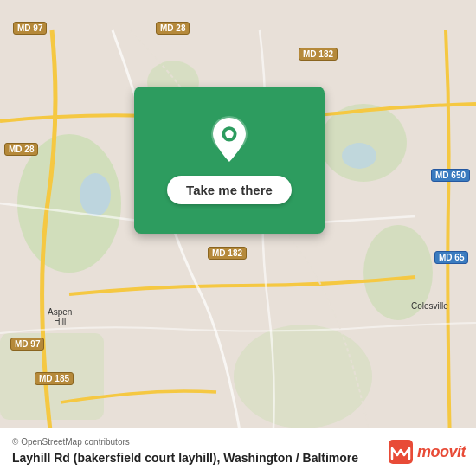 Image resolution: width=476 pixels, height=476 pixels. I want to click on location-pin-icon, so click(229, 140).